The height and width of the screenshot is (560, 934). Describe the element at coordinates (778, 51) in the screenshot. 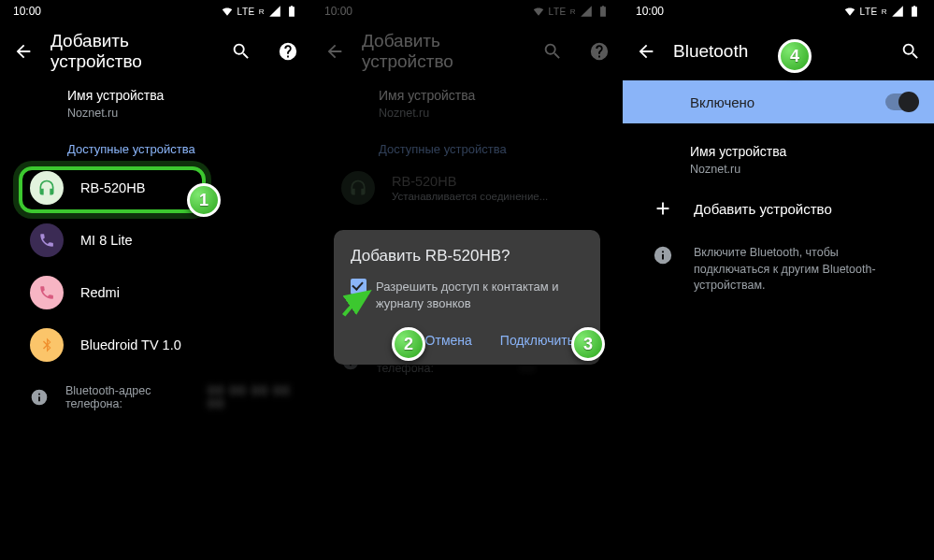

I see `toolbar: Bluetooth` at that location.